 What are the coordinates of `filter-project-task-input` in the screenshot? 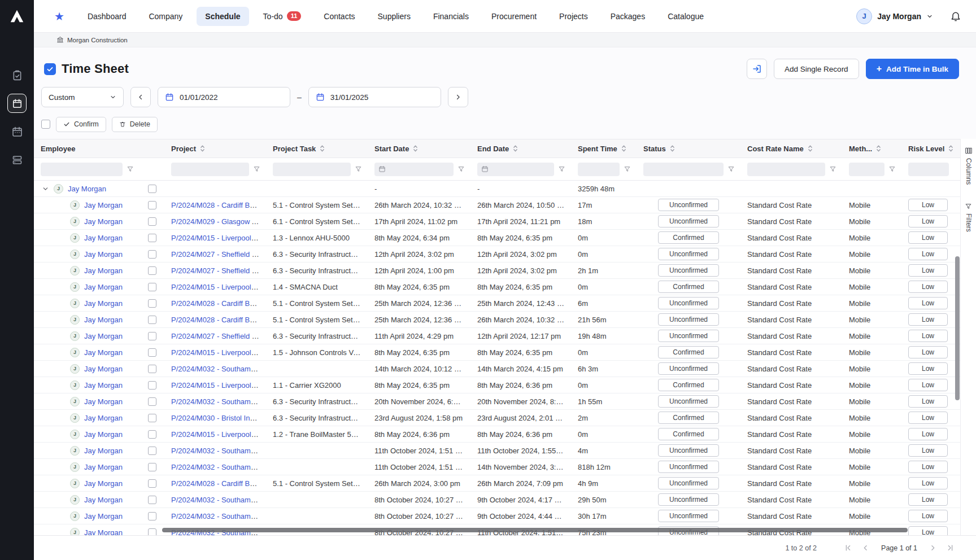 It's located at (312, 169).